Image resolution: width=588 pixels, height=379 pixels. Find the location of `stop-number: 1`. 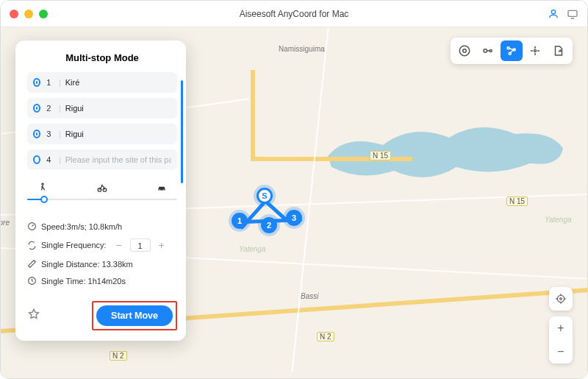

stop-number: 1 is located at coordinates (50, 82).